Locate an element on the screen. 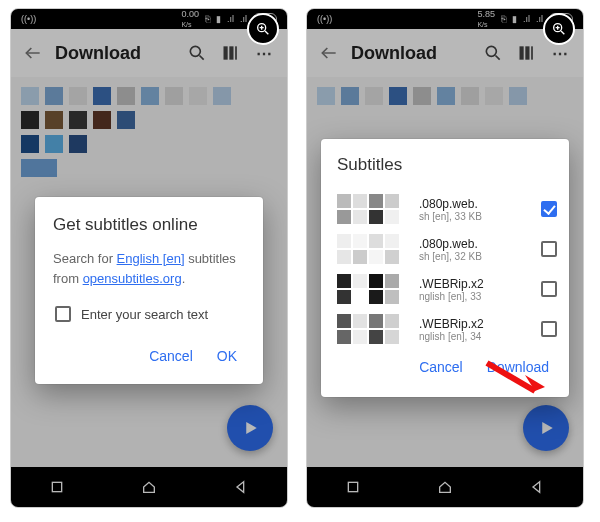  subtitle-meta: sh [en], 32 KB is located at coordinates (476, 256).